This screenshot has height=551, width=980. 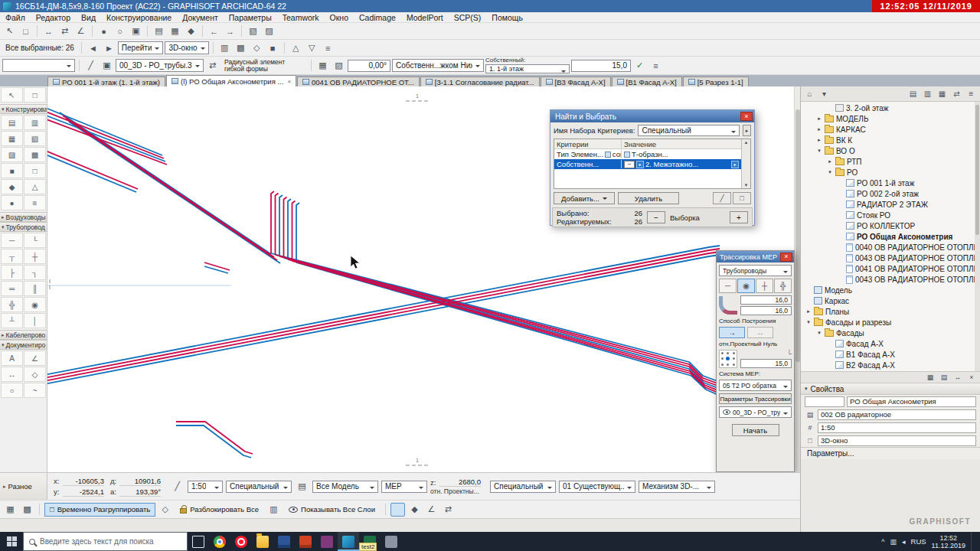 I want to click on find-select-icon, so click(x=253, y=31).